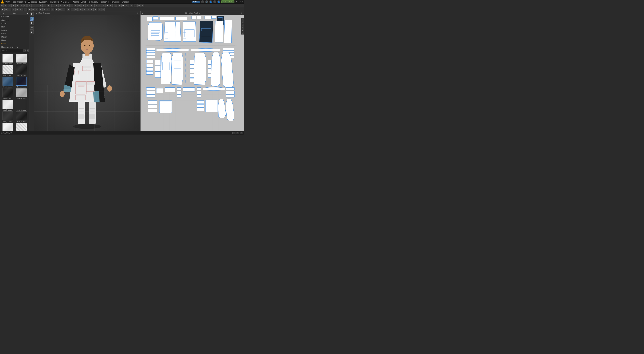 The image size is (644, 354). I want to click on view-btn-2: ⊡, so click(238, 133).